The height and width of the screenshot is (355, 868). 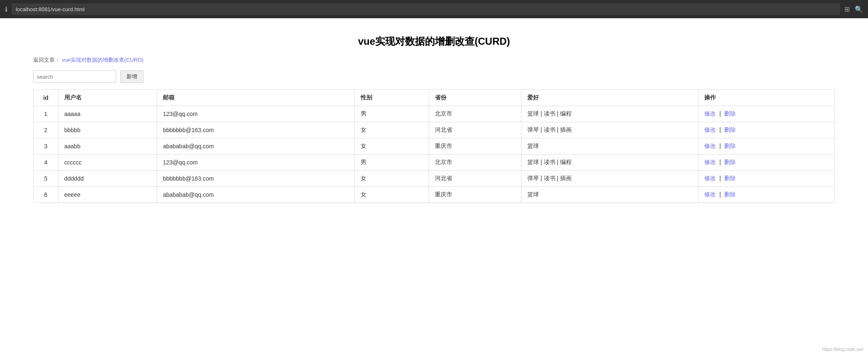 I want to click on cell-username: aaaaa, so click(x=108, y=114).